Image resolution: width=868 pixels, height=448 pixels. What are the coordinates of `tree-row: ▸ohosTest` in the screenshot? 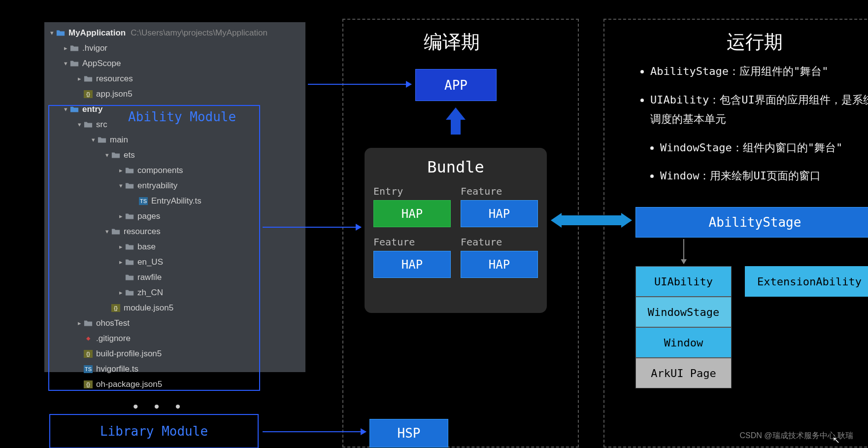 It's located at (175, 323).